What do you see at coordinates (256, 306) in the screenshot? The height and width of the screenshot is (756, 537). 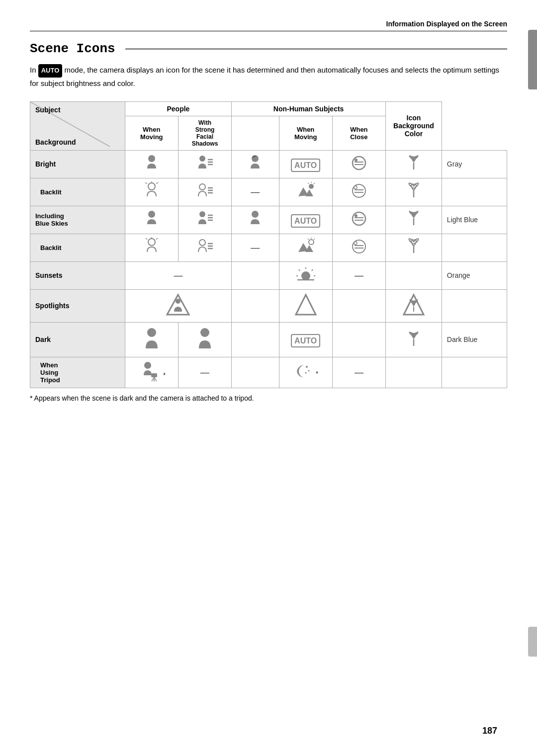 I see `spotlights-people-strong2` at bounding box center [256, 306].